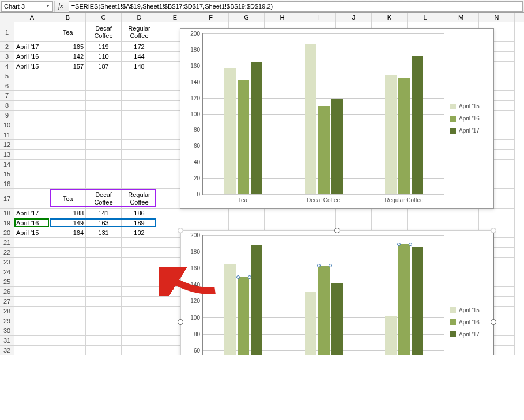 This screenshot has width=524, height=420. Describe the element at coordinates (68, 47) in the screenshot. I see `cell: 165` at that location.